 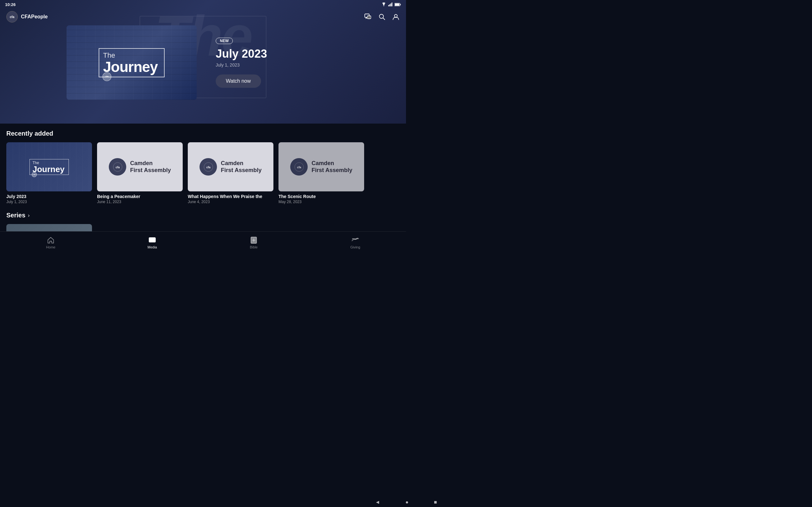 What do you see at coordinates (12, 17) in the screenshot?
I see `app-logo: cfa` at bounding box center [12, 17].